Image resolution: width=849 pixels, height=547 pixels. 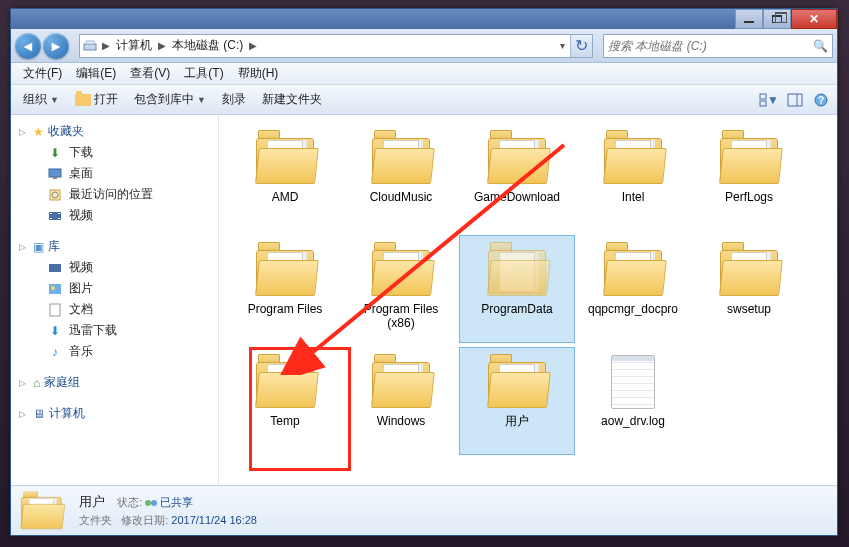 What do you see at coordinates (777, 19) in the screenshot?
I see `maximize-button` at bounding box center [777, 19].